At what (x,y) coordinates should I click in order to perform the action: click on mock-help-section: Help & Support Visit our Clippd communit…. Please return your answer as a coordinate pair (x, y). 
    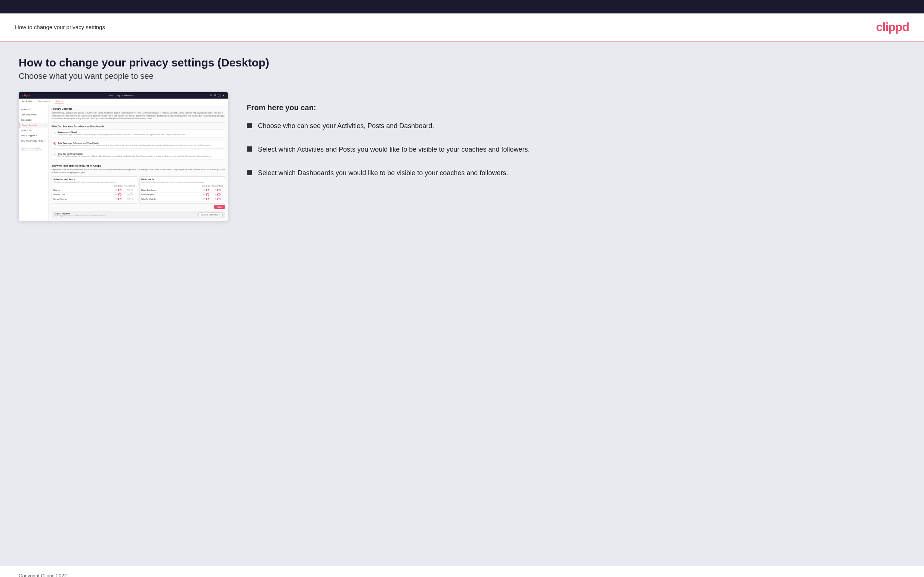
    Looking at the image, I should click on (138, 215).